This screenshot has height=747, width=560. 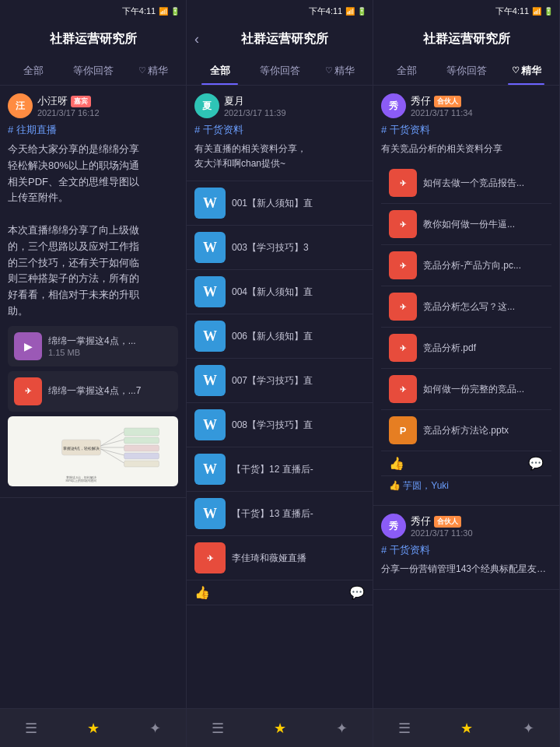 I want to click on word-label-1: 003【学习技巧】3, so click(x=299, y=247).